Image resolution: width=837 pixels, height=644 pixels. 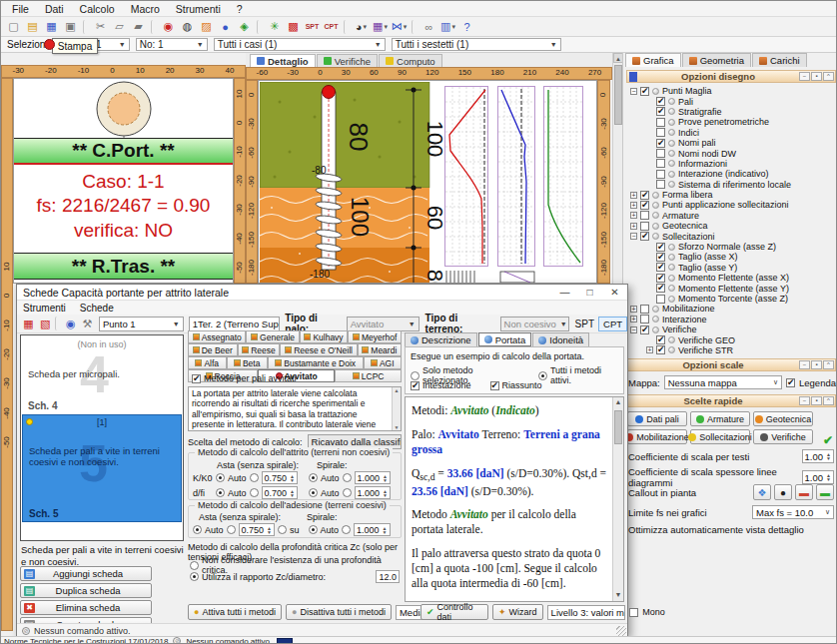 I want to click on tree-item: Indici, so click(x=731, y=133).